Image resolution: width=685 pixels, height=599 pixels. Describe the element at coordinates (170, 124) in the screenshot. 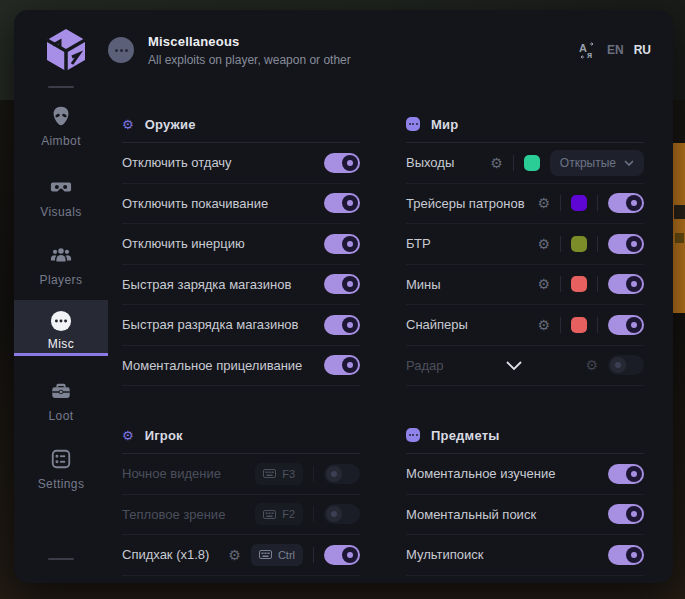

I see `section-title: Оружие` at that location.